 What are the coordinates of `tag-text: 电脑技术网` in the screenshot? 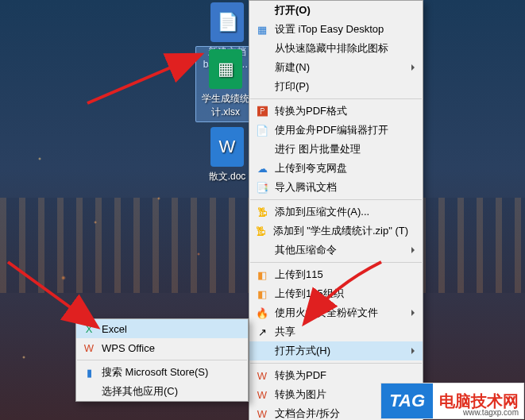 It's located at (478, 402).